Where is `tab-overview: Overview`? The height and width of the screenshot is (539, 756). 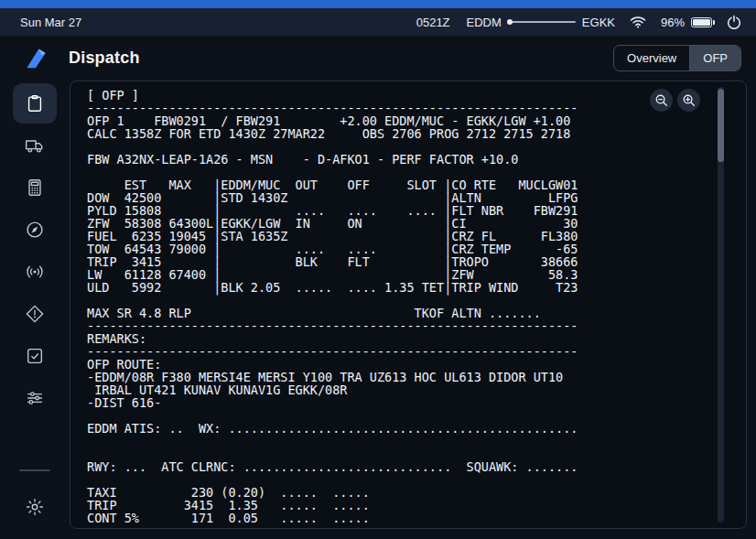 tab-overview: Overview is located at coordinates (652, 59).